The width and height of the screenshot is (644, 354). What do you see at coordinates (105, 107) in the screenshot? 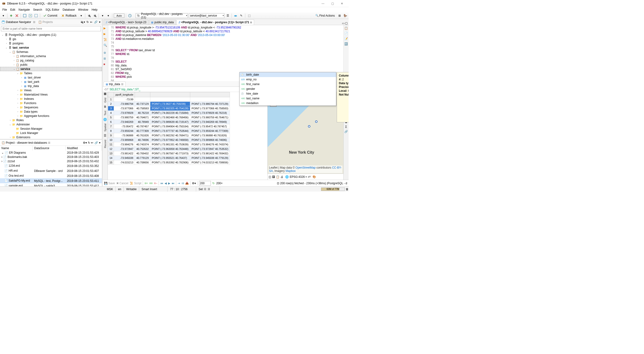
I see `text-tab-icon: 🗎` at bounding box center [105, 107].